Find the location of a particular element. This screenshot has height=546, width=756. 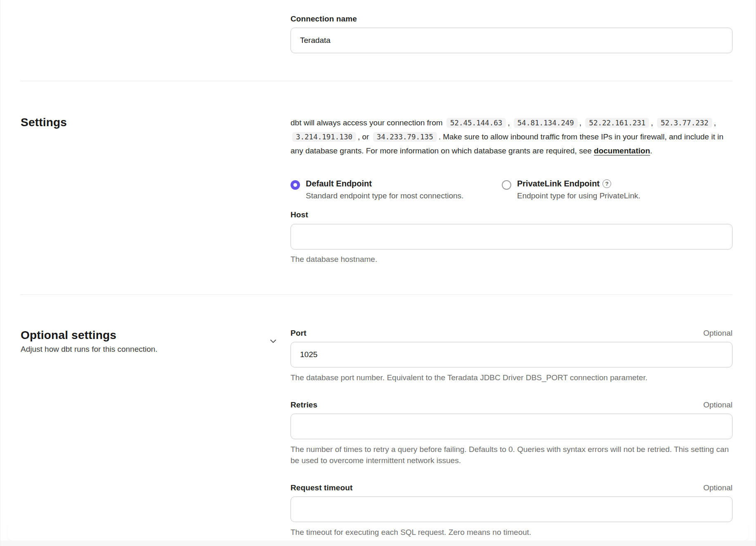

default-endpoint-radio is located at coordinates (295, 185).